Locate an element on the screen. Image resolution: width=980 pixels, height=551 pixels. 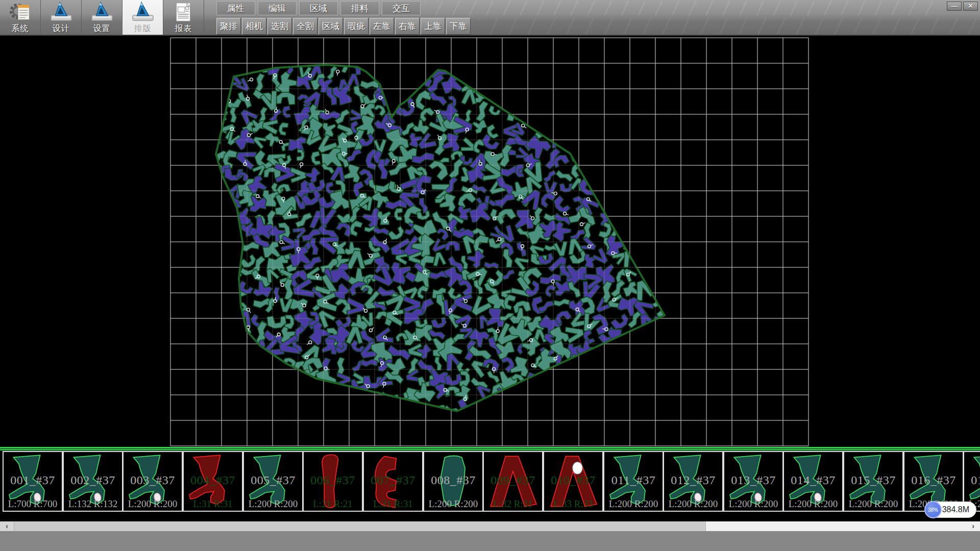
report-doc-icon is located at coordinates (184, 12).